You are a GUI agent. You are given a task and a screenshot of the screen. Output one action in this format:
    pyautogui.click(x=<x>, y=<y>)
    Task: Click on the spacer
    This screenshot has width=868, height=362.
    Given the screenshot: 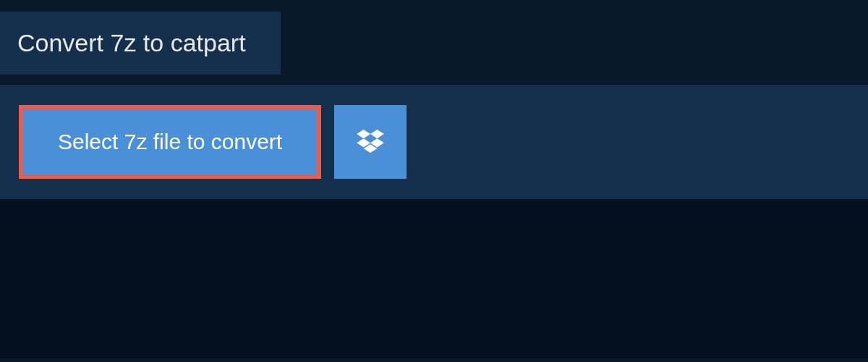 What is the action you would take?
    pyautogui.click(x=434, y=80)
    